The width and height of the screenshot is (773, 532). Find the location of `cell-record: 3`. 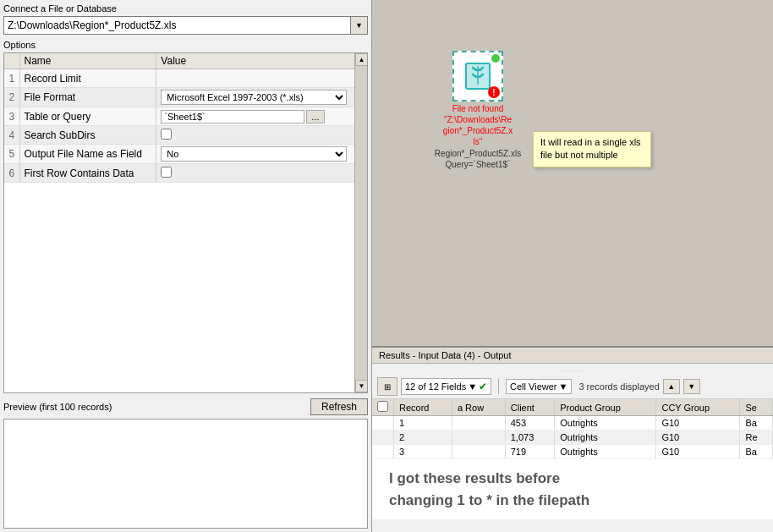

cell-record: 3 is located at coordinates (423, 452).